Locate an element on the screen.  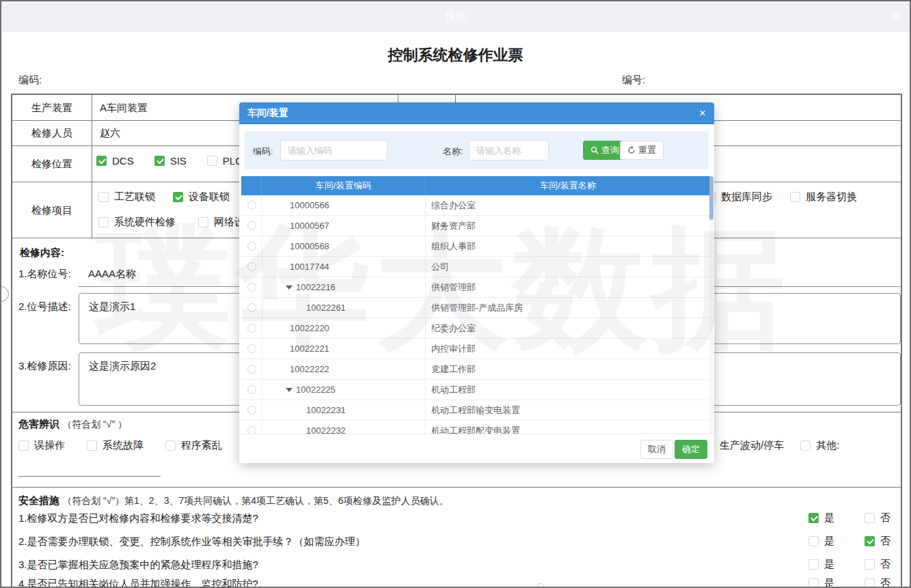
table-row: 10000568组织人事部 is located at coordinates (476, 247).